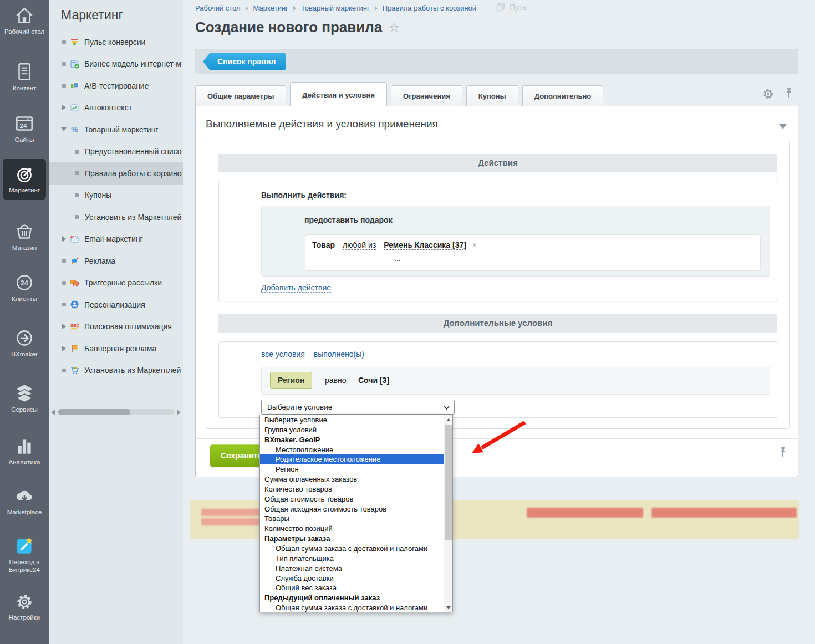  What do you see at coordinates (358, 407) in the screenshot?
I see `condition-select: Выберите условие` at bounding box center [358, 407].